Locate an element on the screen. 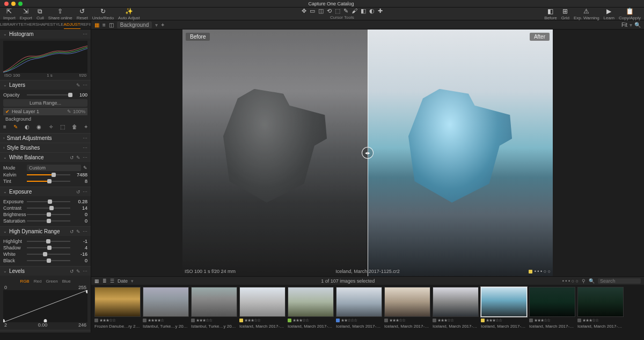 The image size is (644, 340). radial-mask-icon: ◉ is located at coordinates (39, 127).